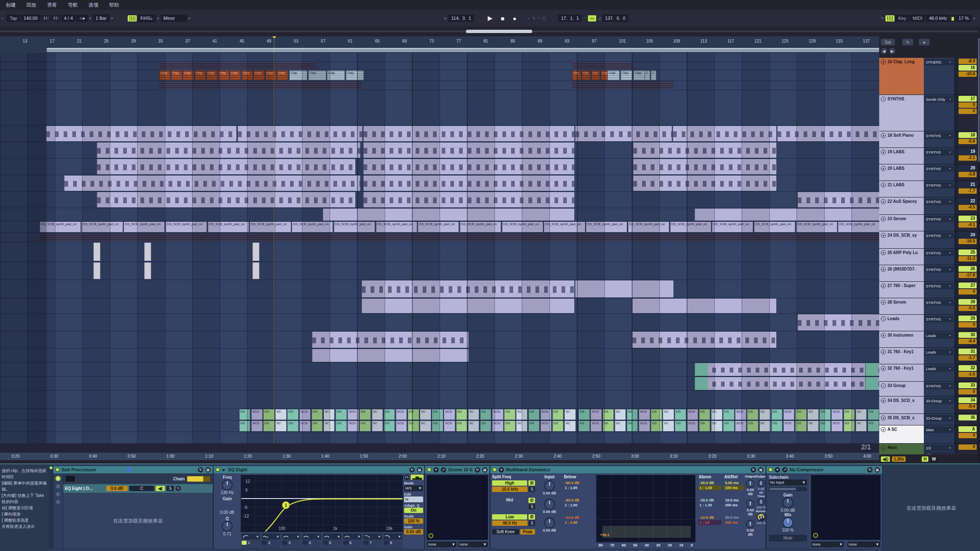 Image resolution: width=980 pixels, height=551 pixels. I want to click on track-header-26-9933d7d7-: ▾26 (9933D7D7-SYNTHS▼26-17.8, so click(928, 273).